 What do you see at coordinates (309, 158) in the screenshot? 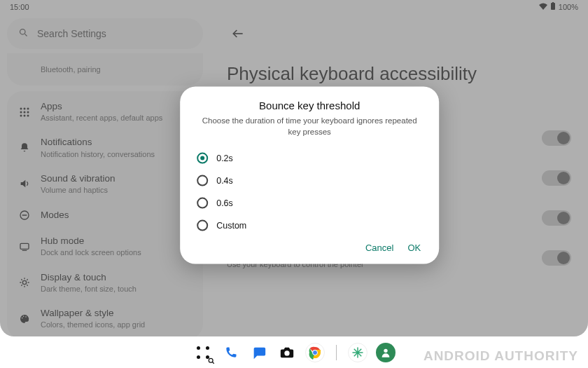
I see `radio-option-0: 0.2s` at bounding box center [309, 158].